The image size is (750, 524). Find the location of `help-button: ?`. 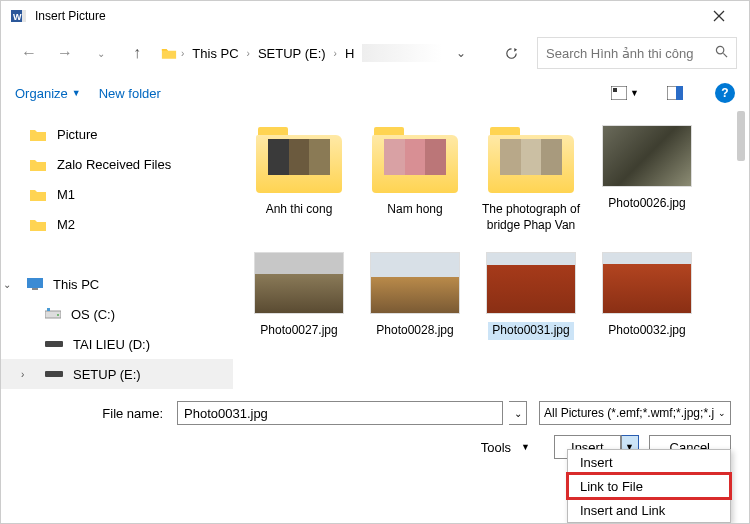

help-button: ? is located at coordinates (725, 93).